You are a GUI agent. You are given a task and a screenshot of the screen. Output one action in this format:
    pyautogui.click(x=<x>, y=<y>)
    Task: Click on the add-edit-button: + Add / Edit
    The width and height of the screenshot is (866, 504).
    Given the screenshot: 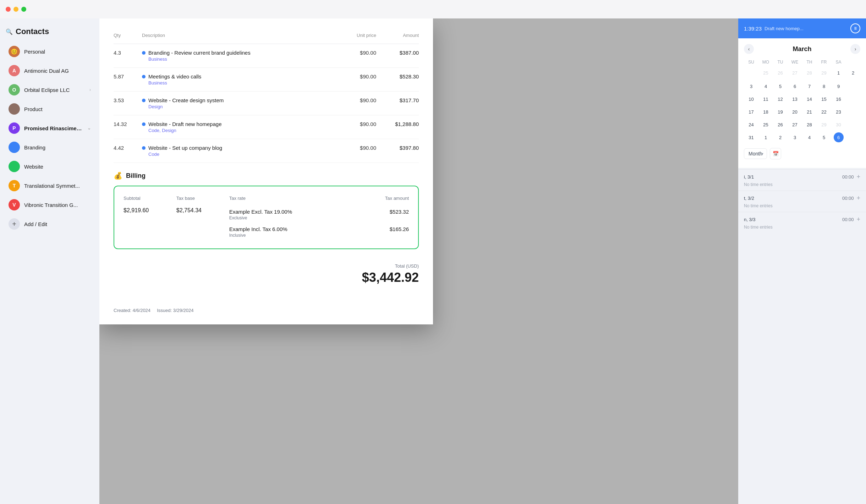 What is the action you would take?
    pyautogui.click(x=50, y=224)
    